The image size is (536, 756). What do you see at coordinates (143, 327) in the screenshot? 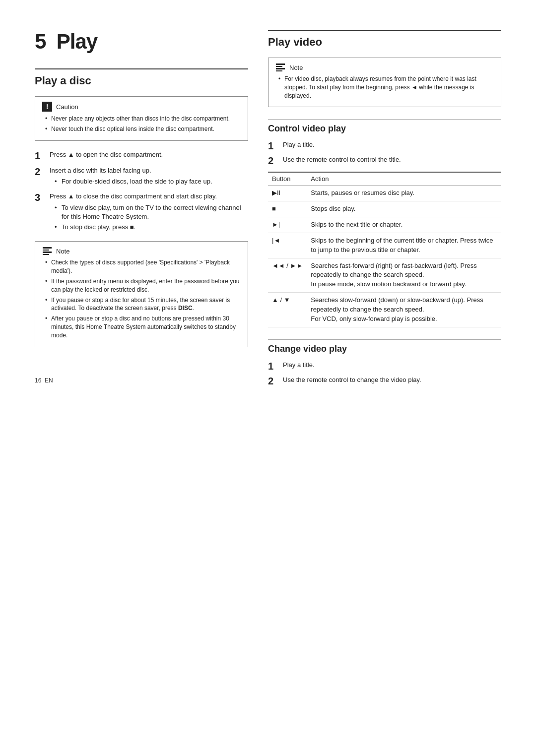
I see `note-item-4: After you pause or stop a disc and no bu…` at bounding box center [143, 327].